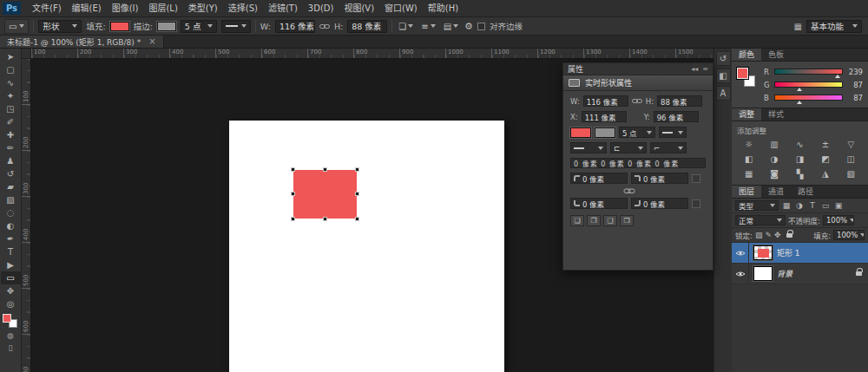 This screenshot has width=868, height=372. Describe the element at coordinates (806, 192) in the screenshot. I see `tab-paths: 路径` at that location.